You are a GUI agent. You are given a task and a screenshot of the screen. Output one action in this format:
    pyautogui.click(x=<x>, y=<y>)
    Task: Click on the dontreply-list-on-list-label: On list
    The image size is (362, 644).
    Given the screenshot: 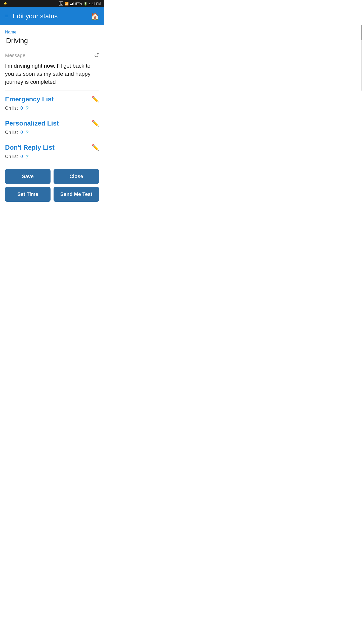 What is the action you would take?
    pyautogui.click(x=12, y=156)
    